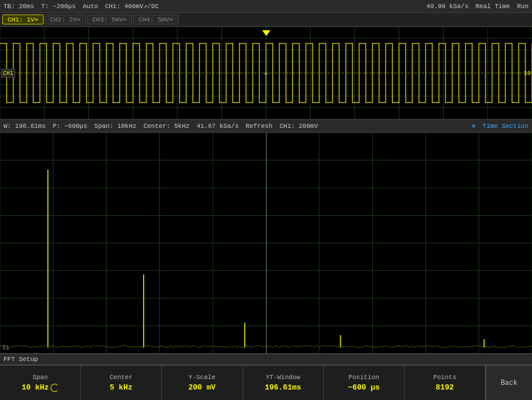 The height and width of the screenshot is (400, 532). What do you see at coordinates (266, 126) in the screenshot?
I see `mid-info-bar: W: 196.61ms P: −600μs Span: 10kHz Center…` at bounding box center [266, 126].